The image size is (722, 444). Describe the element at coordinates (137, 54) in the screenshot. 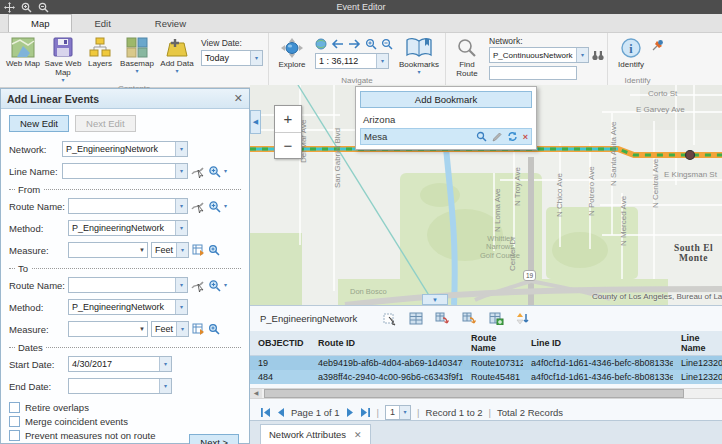

I see `basemap-button: Basemap ▾` at that location.